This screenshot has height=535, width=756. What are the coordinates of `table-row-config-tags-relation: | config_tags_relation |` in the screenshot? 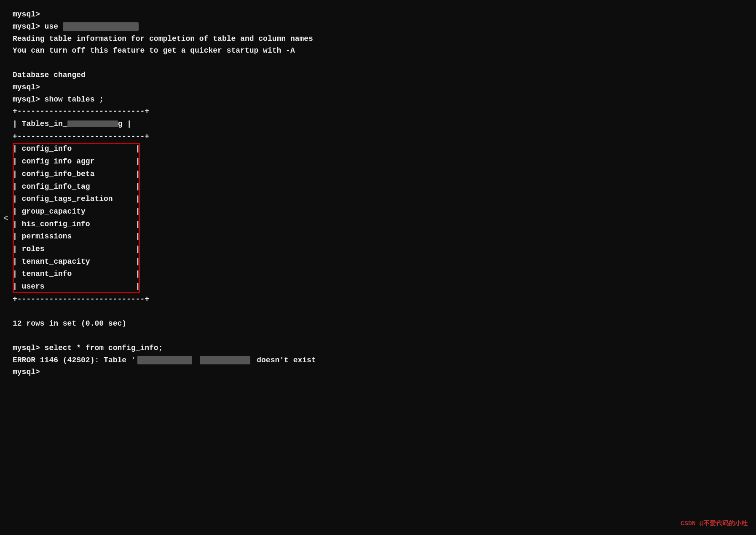 It's located at (76, 199).